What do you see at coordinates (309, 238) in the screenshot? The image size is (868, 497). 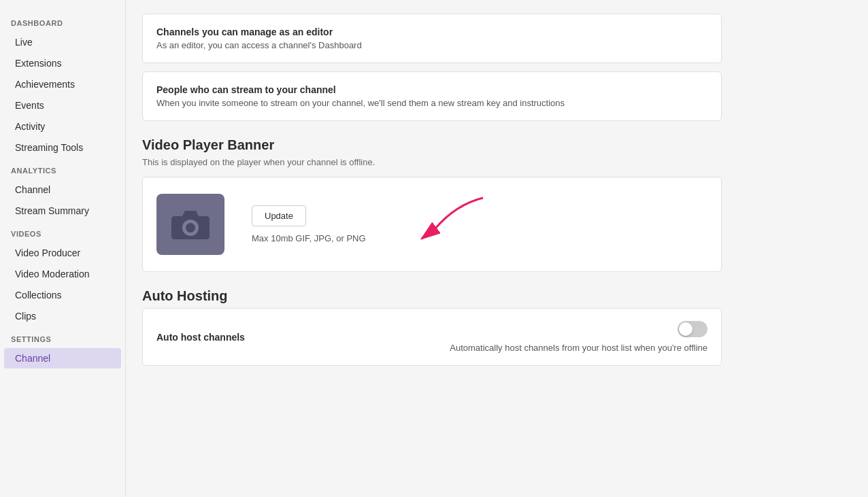 I see `upload-hint: Max 10mb GIF, JPG, or PNG` at bounding box center [309, 238].